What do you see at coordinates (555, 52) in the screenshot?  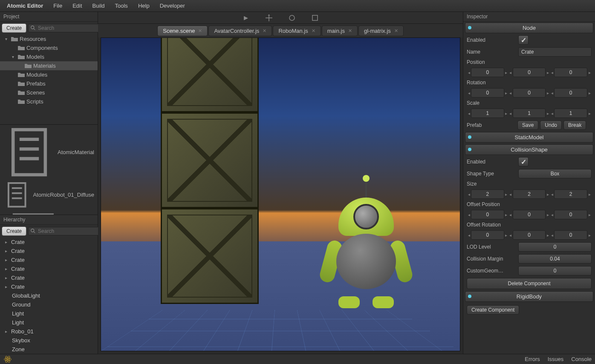 I see `node-name-input` at bounding box center [555, 52].